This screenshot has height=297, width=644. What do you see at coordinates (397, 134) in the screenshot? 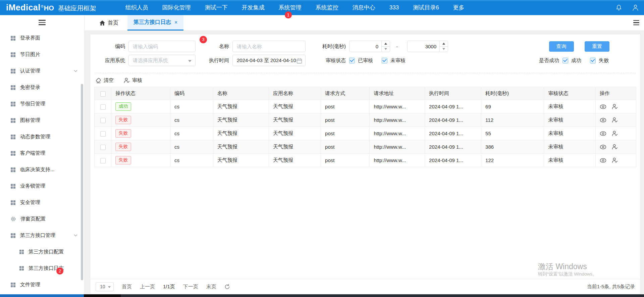
I see `cell-url: http://www.w...` at bounding box center [397, 134].